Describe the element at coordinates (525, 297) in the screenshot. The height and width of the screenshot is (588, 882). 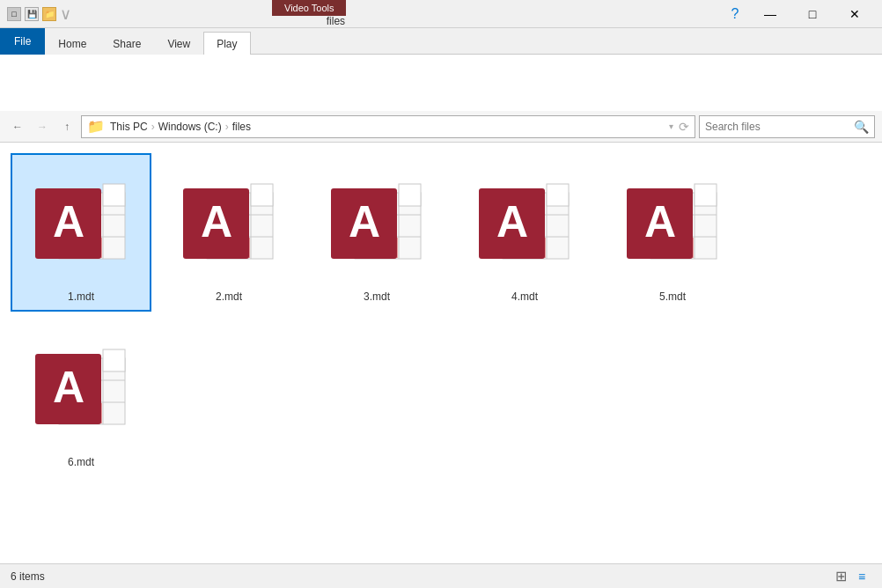
I see `file-name-4: 4.mdt` at that location.